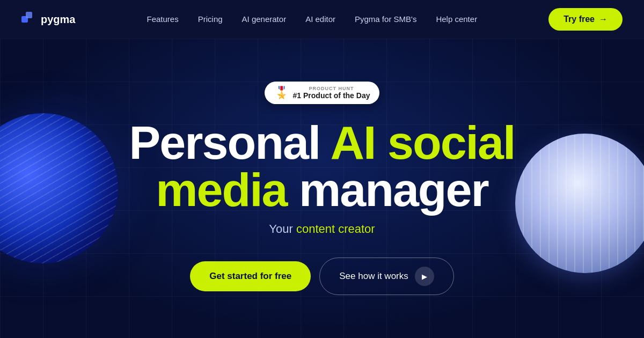 The height and width of the screenshot is (338, 644). What do you see at coordinates (322, 19) in the screenshot?
I see `navbar: pygma Features Pricing AI generator AI e…` at bounding box center [322, 19].